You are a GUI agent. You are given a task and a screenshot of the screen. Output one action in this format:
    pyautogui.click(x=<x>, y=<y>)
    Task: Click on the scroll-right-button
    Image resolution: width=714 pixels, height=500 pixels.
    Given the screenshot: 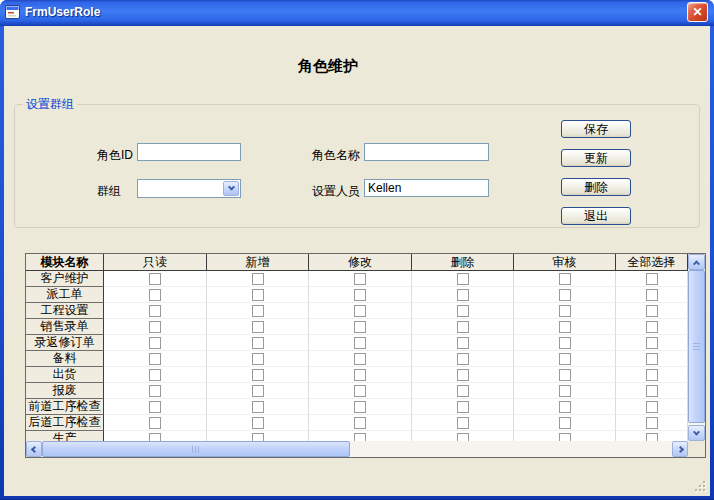 What is the action you would take?
    pyautogui.click(x=680, y=449)
    